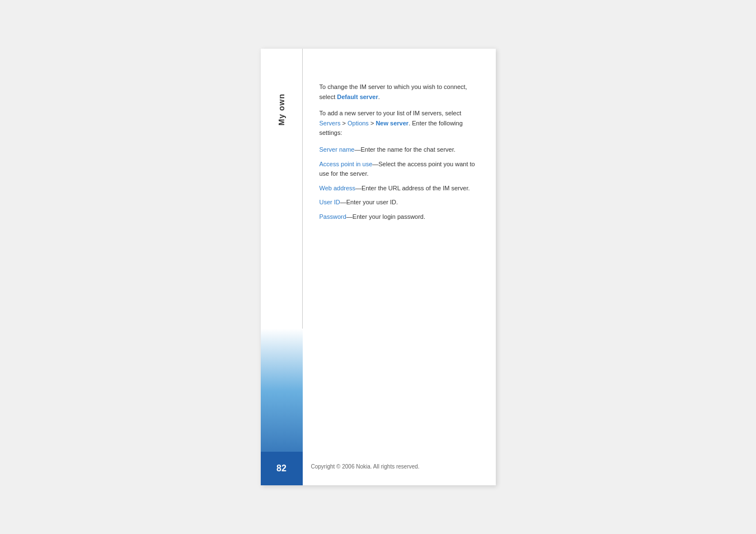  Describe the element at coordinates (358, 123) in the screenshot. I see `options-link: Options` at that location.